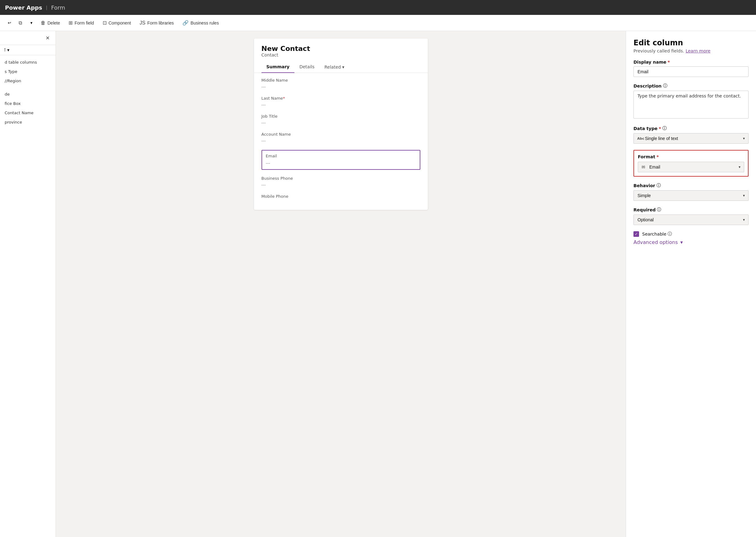 Image resolution: width=756 pixels, height=537 pixels. What do you see at coordinates (691, 220) in the screenshot?
I see `required-select-container: Optional Business required System requir…` at bounding box center [691, 220].